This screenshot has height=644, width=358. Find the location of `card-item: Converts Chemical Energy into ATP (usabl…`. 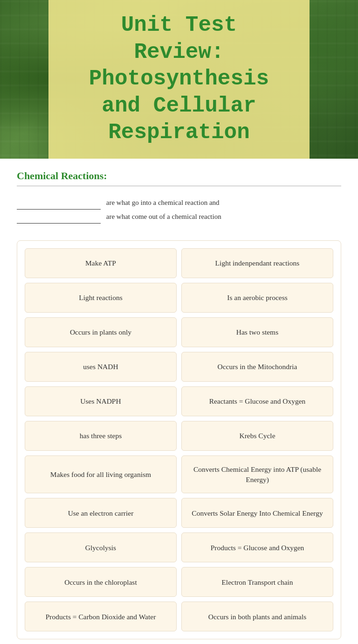

card-item: Converts Chemical Energy into ATP (usabl… is located at coordinates (257, 474).